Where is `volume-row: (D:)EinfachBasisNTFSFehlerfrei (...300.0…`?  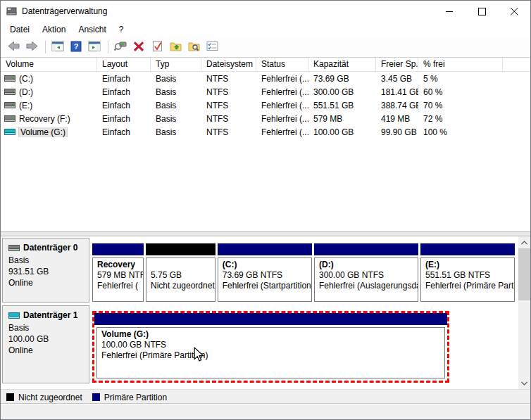
volume-row: (D:)EinfachBasisNTFSFehlerfrei (...300.0… is located at coordinates (266, 91).